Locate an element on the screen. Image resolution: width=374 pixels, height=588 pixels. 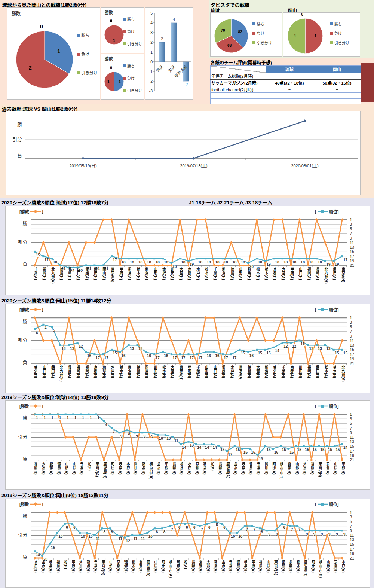
table-value-cell: 49点(J2・18位) is located at coordinates (289, 83).